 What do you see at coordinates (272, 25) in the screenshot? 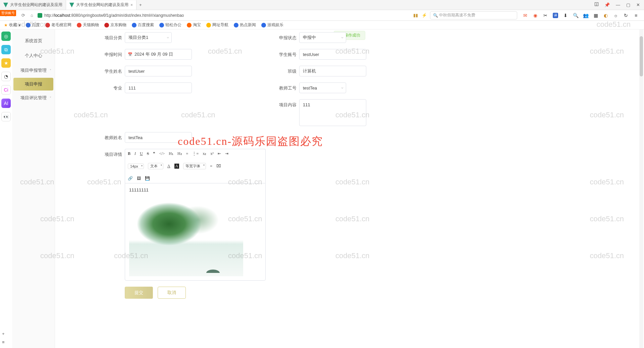
I see `bookmark-item: 游戏娱乐` at bounding box center [272, 25].